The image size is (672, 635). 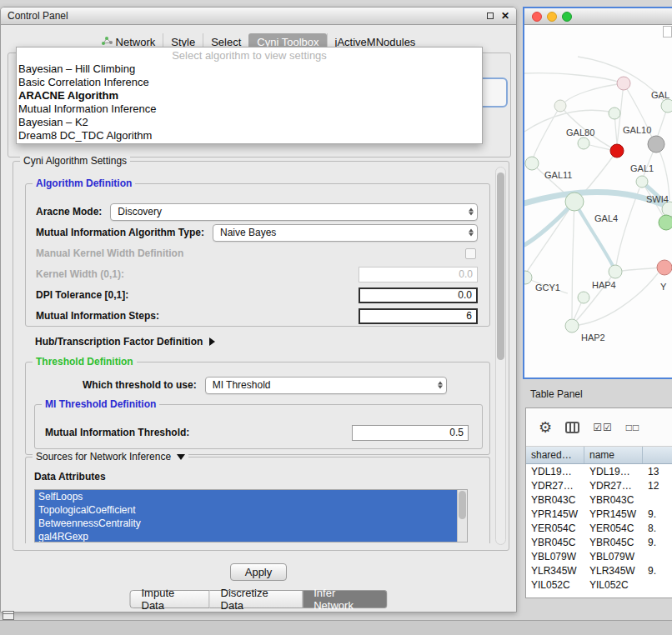 I want to click on table-row: YBL079WYBL079W, so click(x=599, y=557).